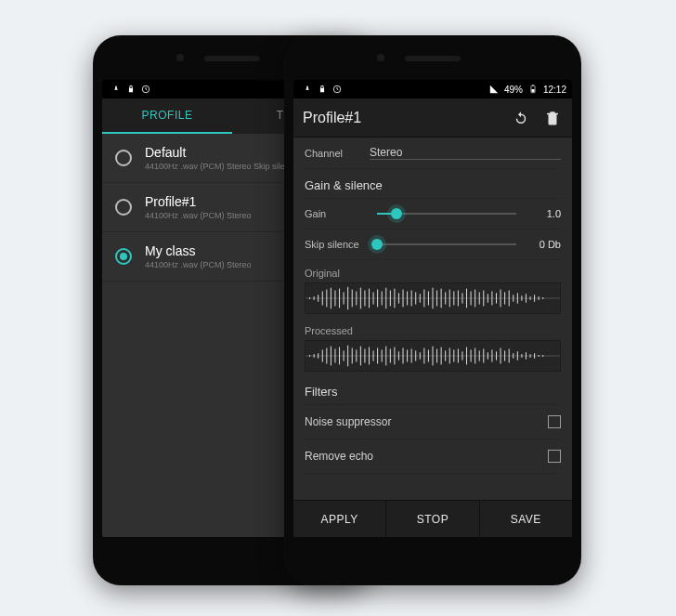 Image resolution: width=676 pixels, height=616 pixels. What do you see at coordinates (433, 298) in the screenshot?
I see `waveform-original` at bounding box center [433, 298].